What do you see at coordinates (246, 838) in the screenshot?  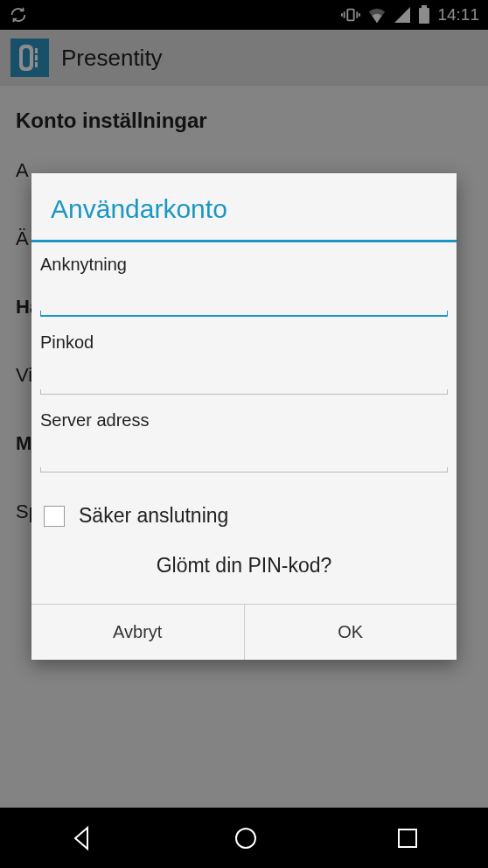 I see `home-button` at bounding box center [246, 838].